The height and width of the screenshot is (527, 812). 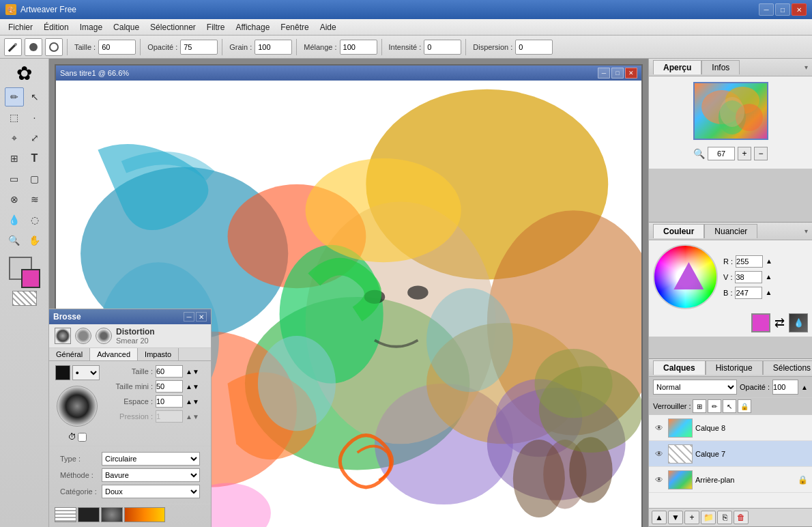 I want to click on menu-image: Image, so click(x=91, y=27).